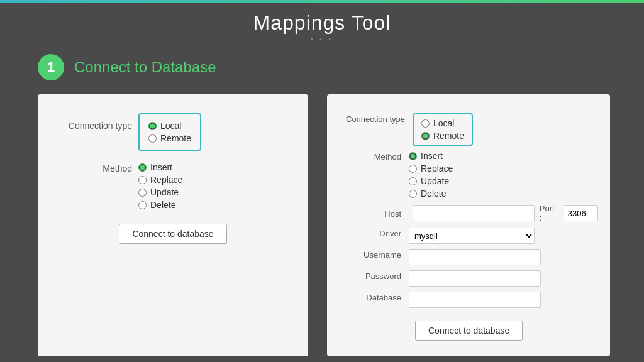 Image resolution: width=644 pixels, height=362 pixels. Describe the element at coordinates (173, 231) in the screenshot. I see `left-btn-row: Connect to database` at that location.